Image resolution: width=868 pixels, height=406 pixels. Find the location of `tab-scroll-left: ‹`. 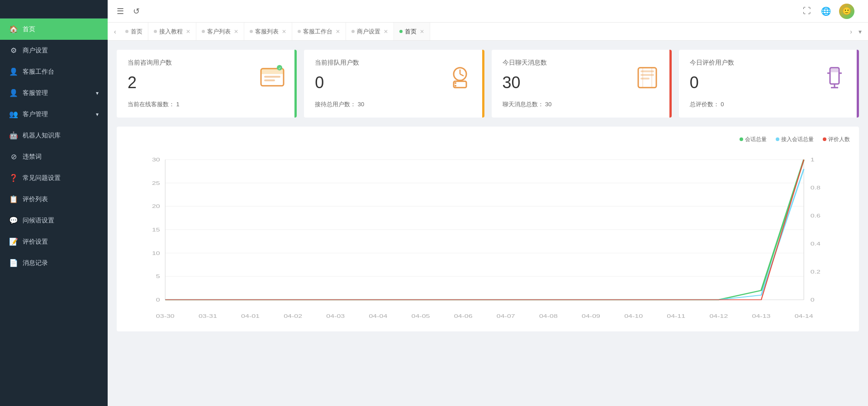

tab-scroll-left: ‹ is located at coordinates (115, 32).